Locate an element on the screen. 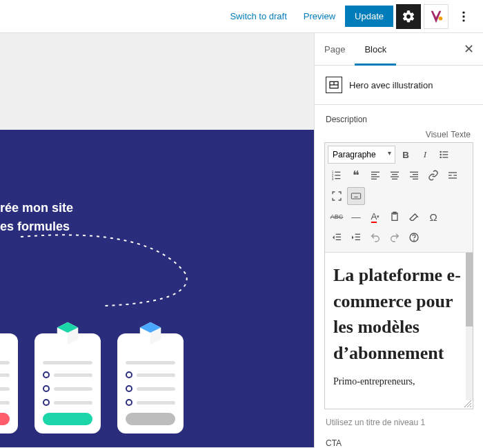 Image resolution: width=483 pixels, height=448 pixels. resize-handle-icon is located at coordinates (468, 404).